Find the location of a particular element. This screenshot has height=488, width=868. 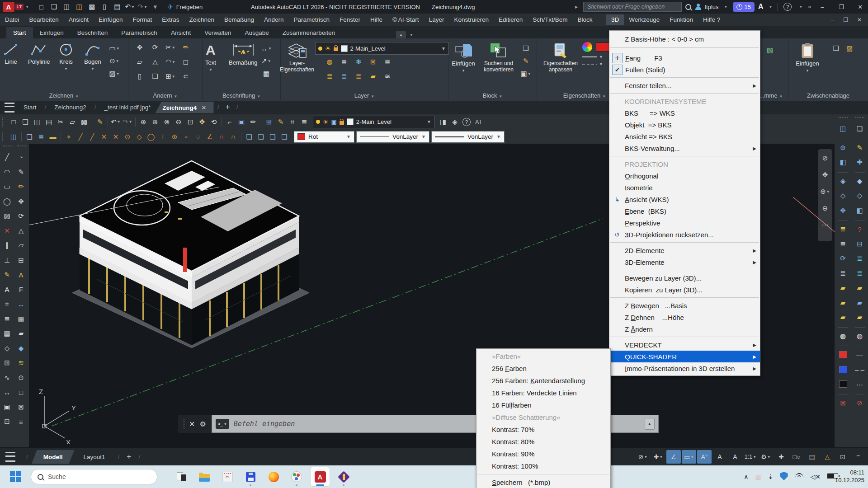

lineweight-combo: VonLayer ▼ is located at coordinates (468, 137).